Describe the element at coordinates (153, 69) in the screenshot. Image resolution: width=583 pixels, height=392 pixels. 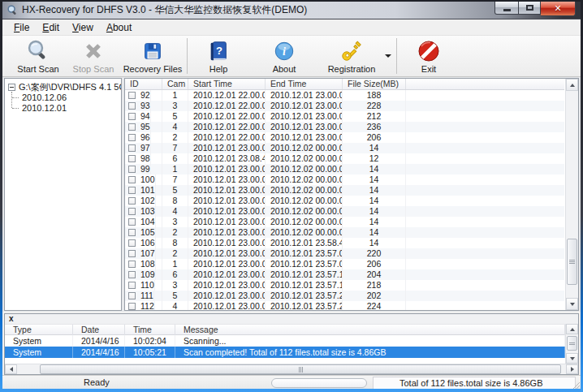
I see `recovery-files-label: Recovery Files` at that location.